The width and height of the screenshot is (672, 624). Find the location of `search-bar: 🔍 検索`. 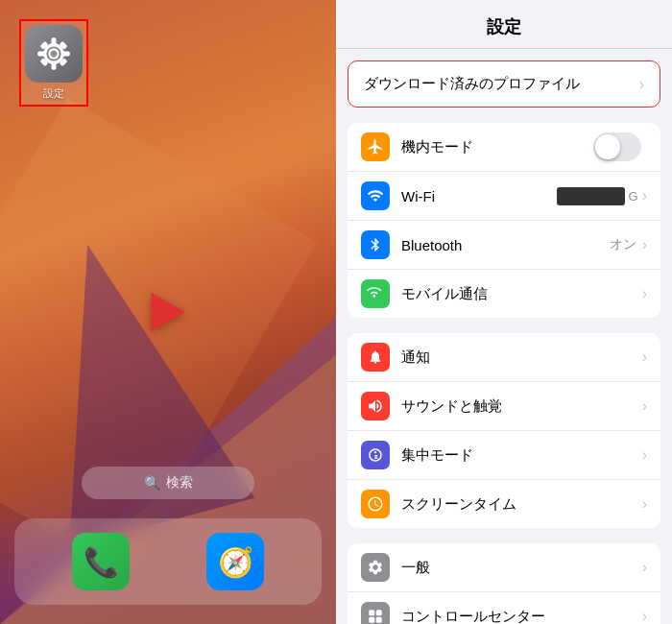

search-bar: 🔍 検索 is located at coordinates (168, 483).